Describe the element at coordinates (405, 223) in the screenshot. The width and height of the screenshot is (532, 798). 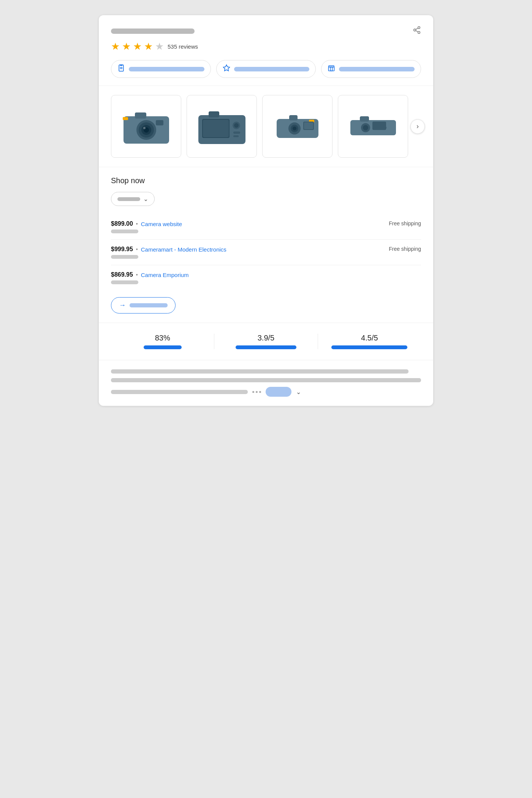
I see `listing-1-shipping: Free shipping` at that location.